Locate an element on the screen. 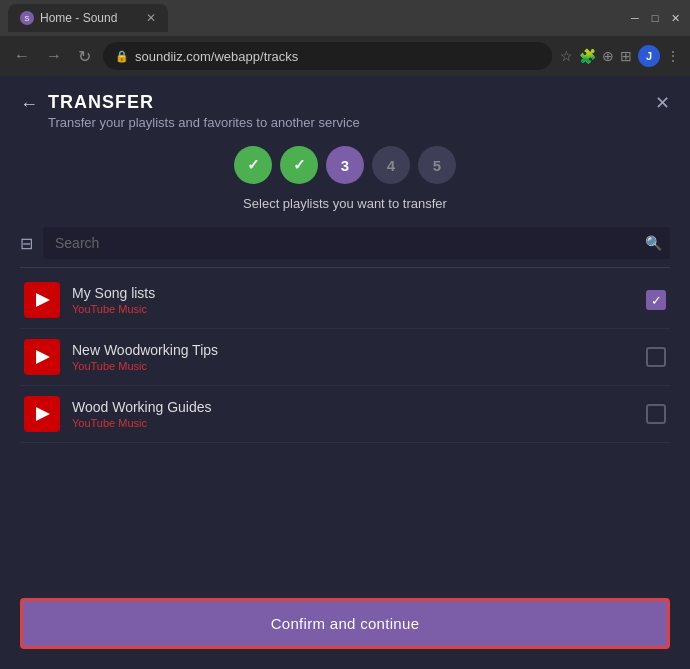 The height and width of the screenshot is (669, 690). search-icon: 🔍 is located at coordinates (654, 243).